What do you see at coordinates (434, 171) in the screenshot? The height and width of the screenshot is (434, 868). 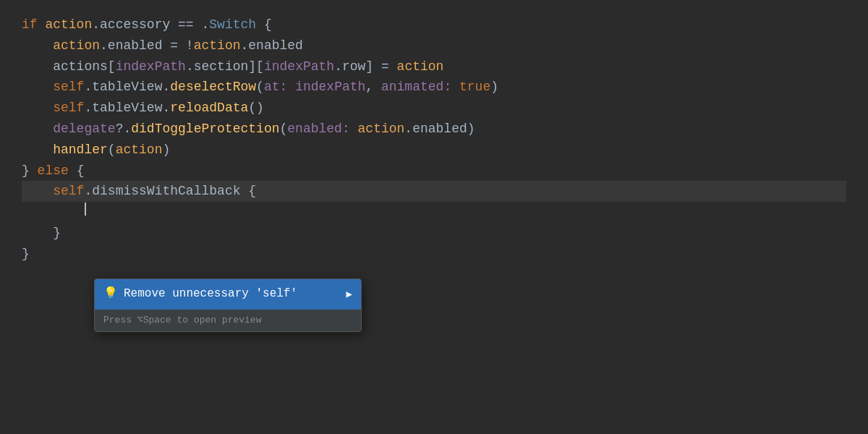 I see `code-line-8: } else {` at bounding box center [434, 171].